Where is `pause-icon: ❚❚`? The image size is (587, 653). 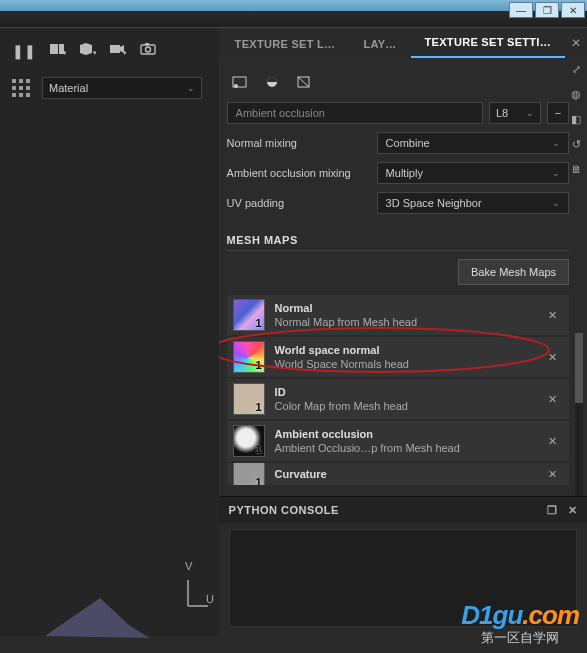
pause-icon: ❚❚ is located at coordinates (24, 51).